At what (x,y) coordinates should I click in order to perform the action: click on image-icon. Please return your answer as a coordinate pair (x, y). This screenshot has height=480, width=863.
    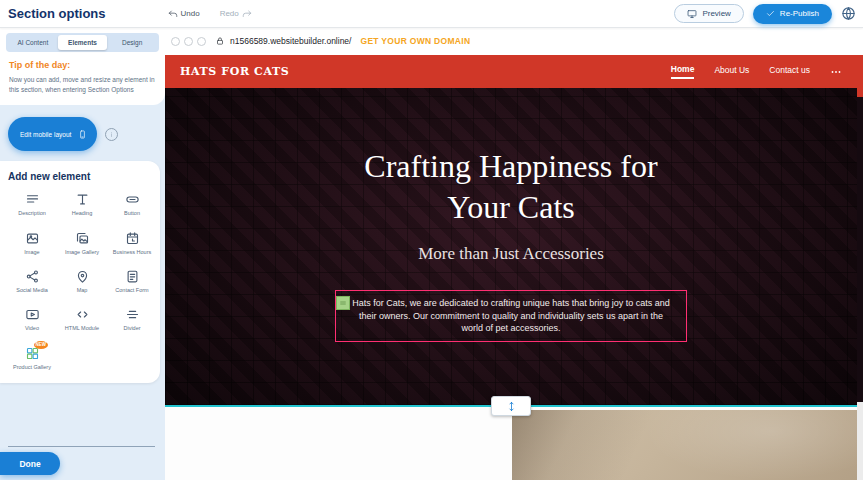
    Looking at the image, I should click on (32, 238).